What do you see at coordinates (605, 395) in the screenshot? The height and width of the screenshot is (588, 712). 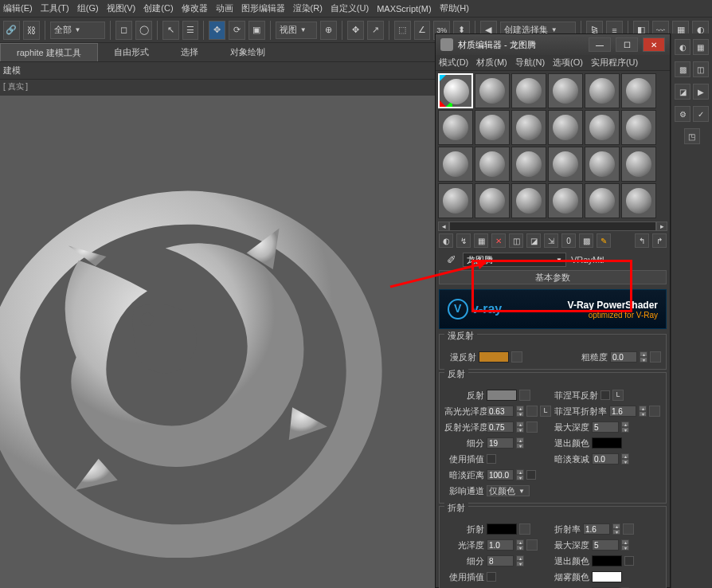 I see `fresnel-checkbox` at bounding box center [605, 395].